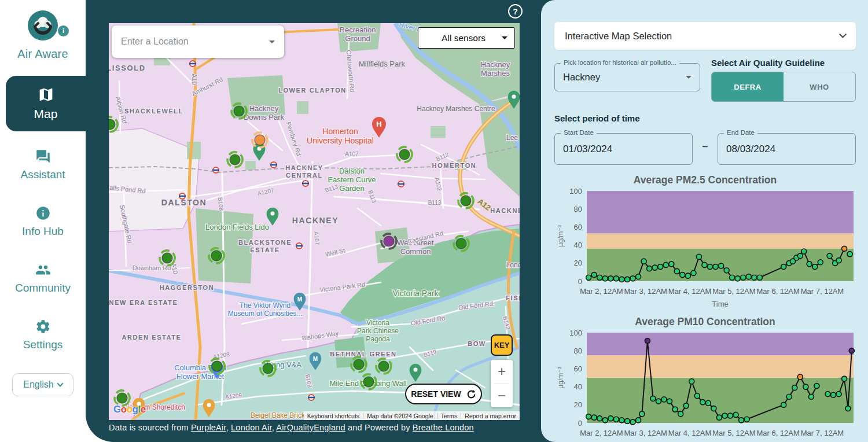  Describe the element at coordinates (787, 149) in the screenshot. I see `end-date-field: End Date 08/03/2024` at that location.